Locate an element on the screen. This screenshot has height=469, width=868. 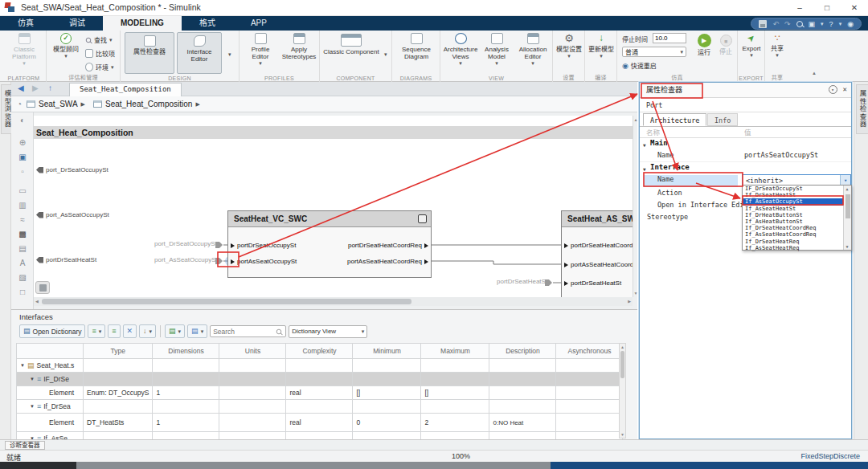
block-seatheat-as-swc: SeatHeat_AS_SWC portDrSeatHeatCoordReq p… is located at coordinates (596, 254).